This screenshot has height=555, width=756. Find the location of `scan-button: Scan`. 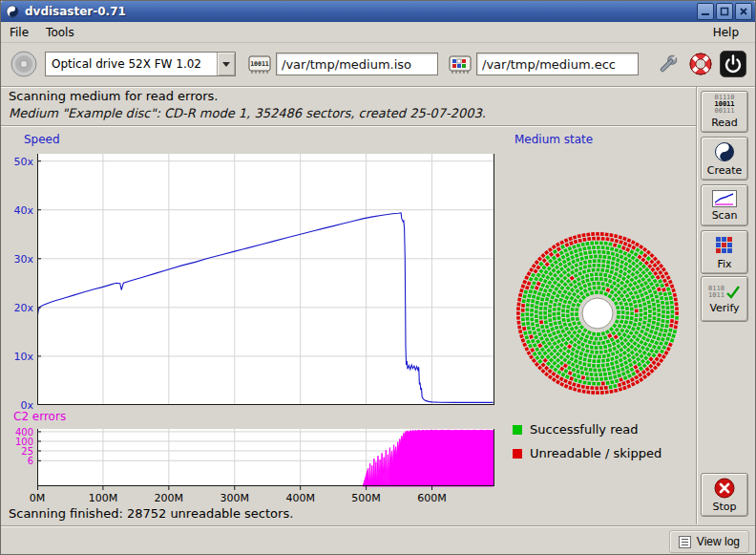

scan-button: Scan is located at coordinates (724, 205).